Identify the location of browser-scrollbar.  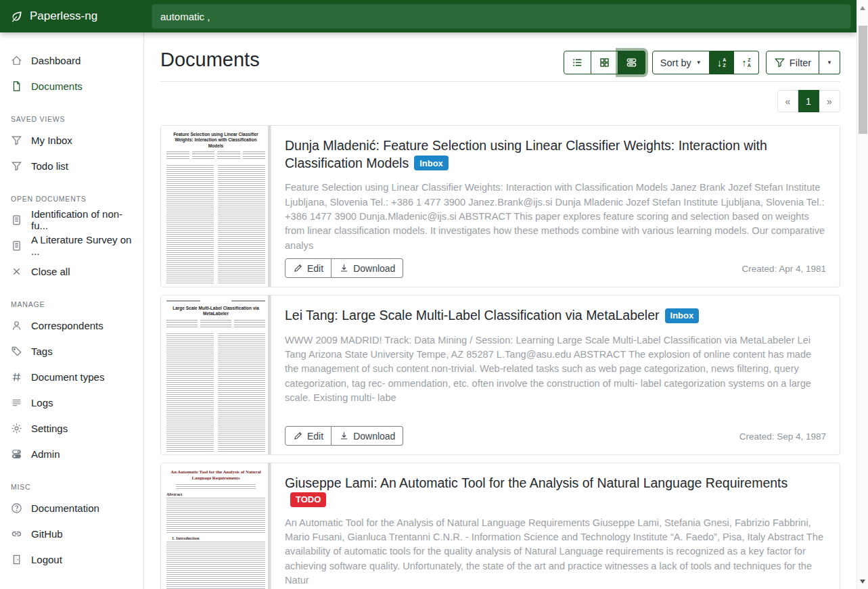
(862, 295).